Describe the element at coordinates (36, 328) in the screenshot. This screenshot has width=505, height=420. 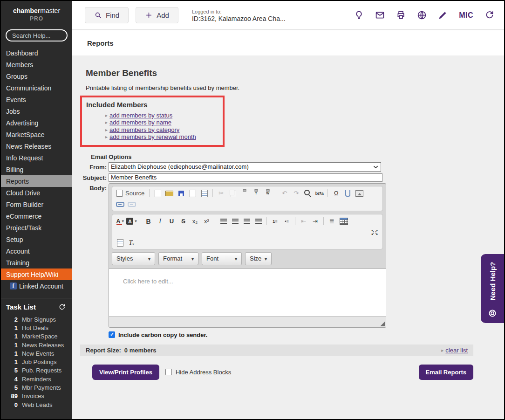
I see `task-item-hot-deals: 1 Hot Deals` at that location.